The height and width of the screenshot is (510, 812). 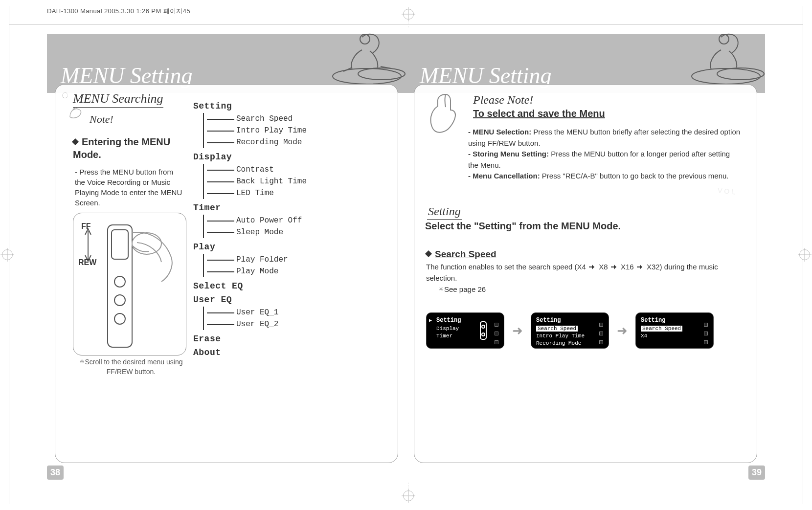 I want to click on tree-group-title: Erase, so click(x=293, y=339).